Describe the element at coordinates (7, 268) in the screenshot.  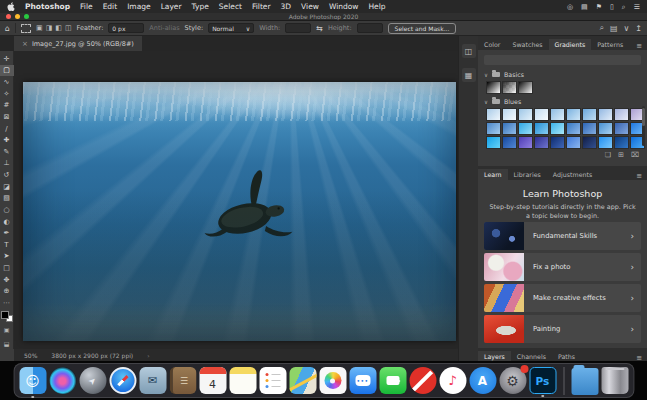
I see `rectangle-tool: □` at that location.